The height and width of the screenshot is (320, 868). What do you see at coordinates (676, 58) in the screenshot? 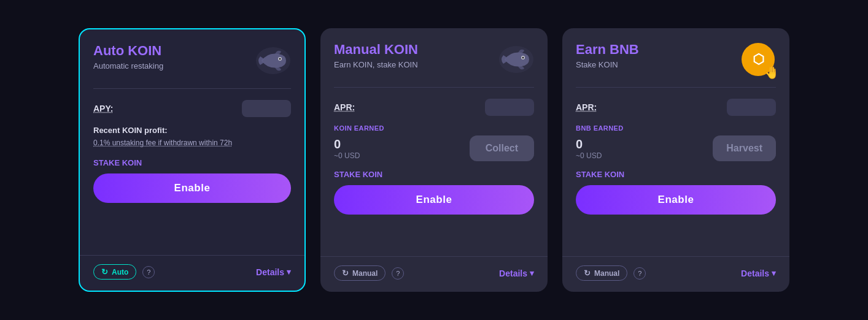
I see `card-header-earn-bnb: Earn BNB Stake KOIN ⬡ 🤚` at bounding box center [676, 58].